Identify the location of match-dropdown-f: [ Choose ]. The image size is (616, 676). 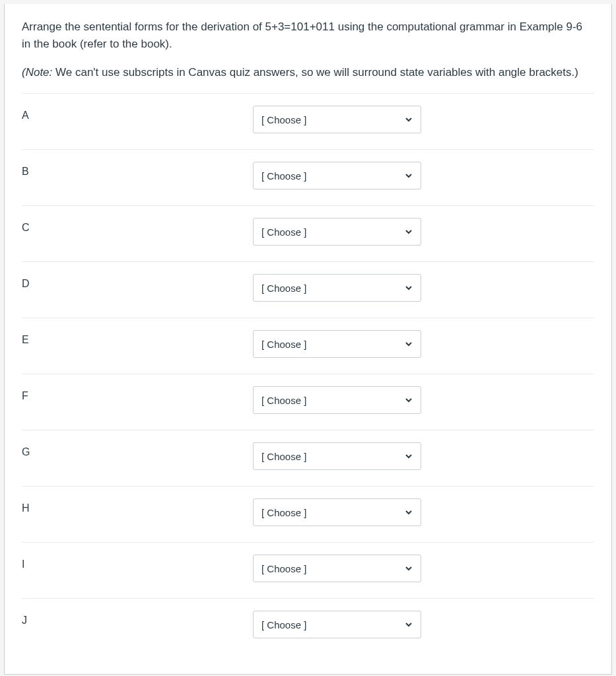
(337, 400).